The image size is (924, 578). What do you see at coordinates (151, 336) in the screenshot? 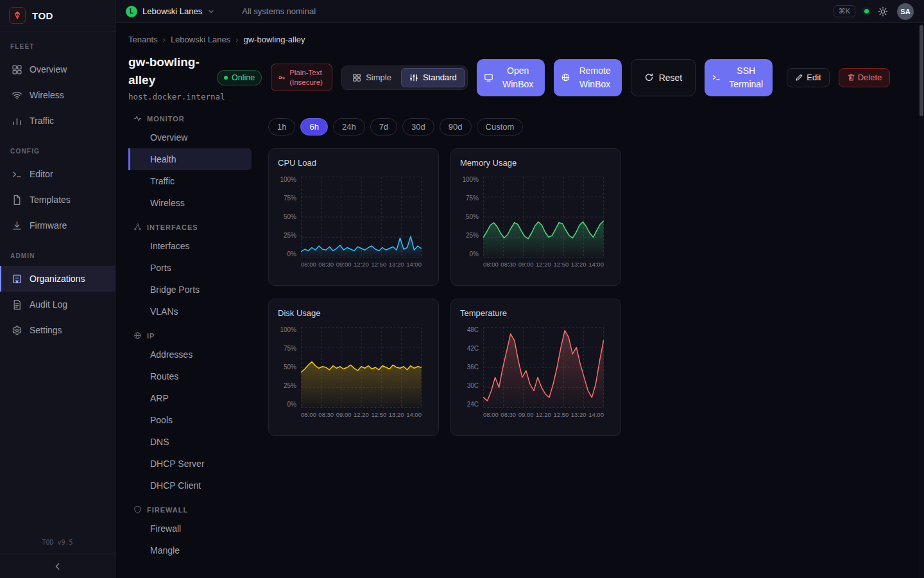
I see `subnav-section-text: IP` at bounding box center [151, 336].